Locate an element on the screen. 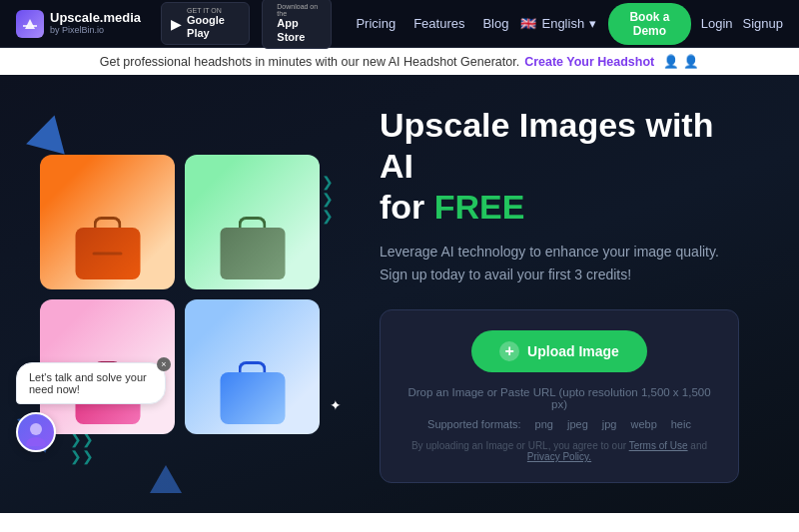 The image size is (799, 532). nav-actions: Book a Demo Login Signup is located at coordinates (695, 24).